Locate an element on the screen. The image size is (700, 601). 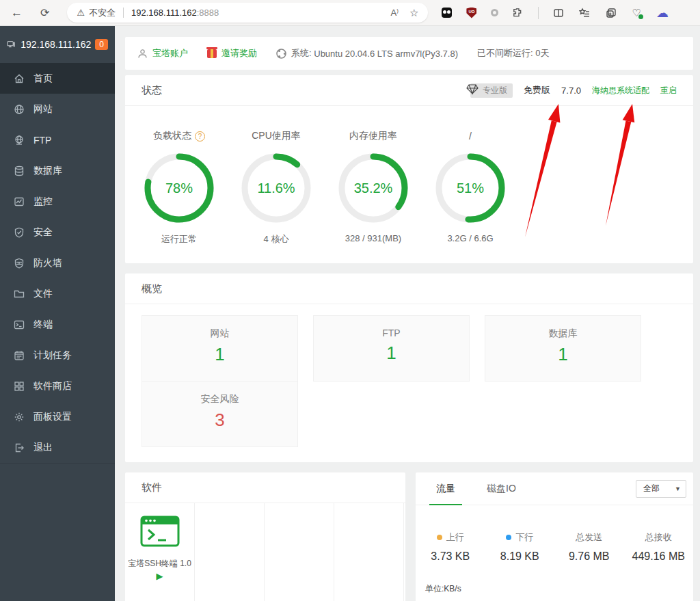
unit-note: 单位:KB/s is located at coordinates (559, 589).